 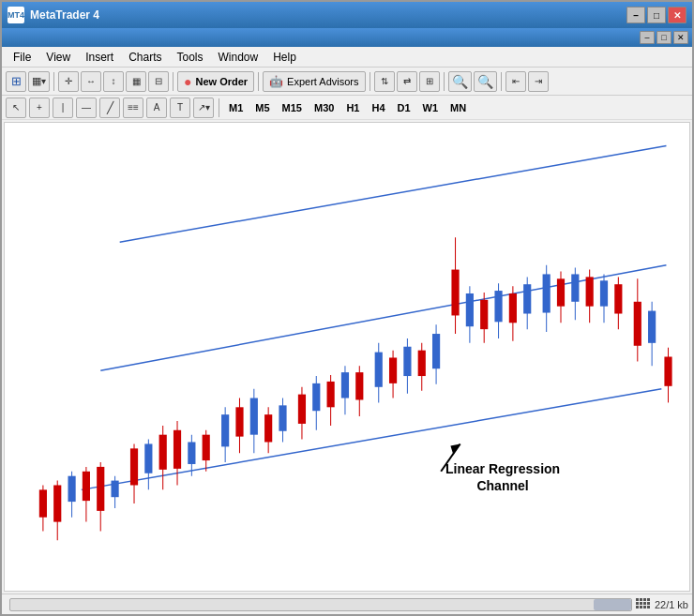 What do you see at coordinates (353, 108) in the screenshot?
I see `tf-h1: H1` at bounding box center [353, 108].